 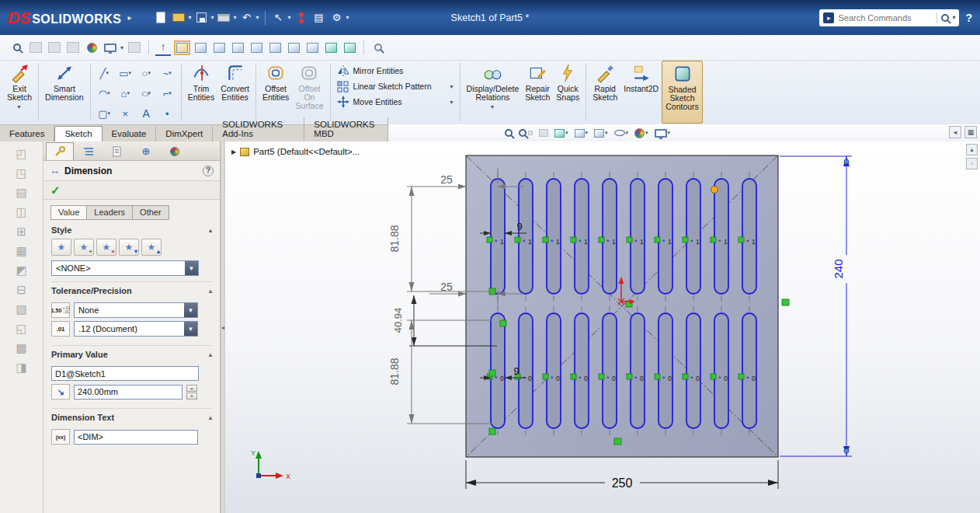 I want to click on quick-snaps-button: Quick Snaps, so click(x=568, y=92).